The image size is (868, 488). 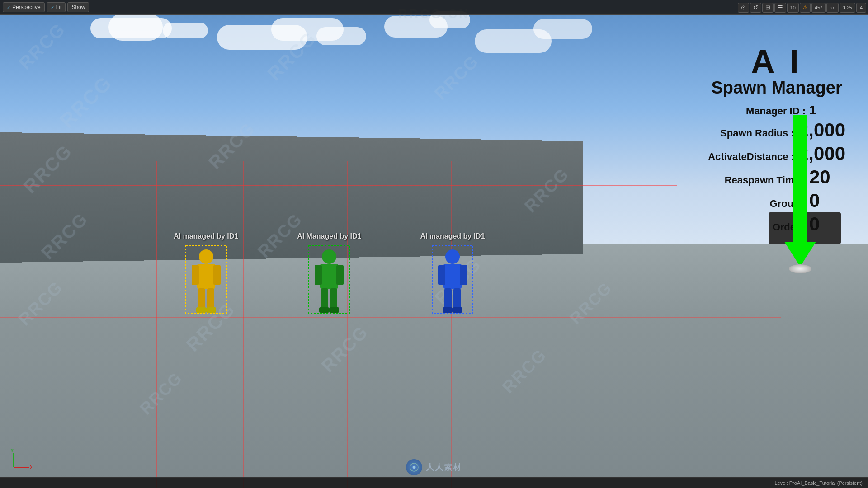 I want to click on check-icon2: ✓, so click(x=52, y=7).